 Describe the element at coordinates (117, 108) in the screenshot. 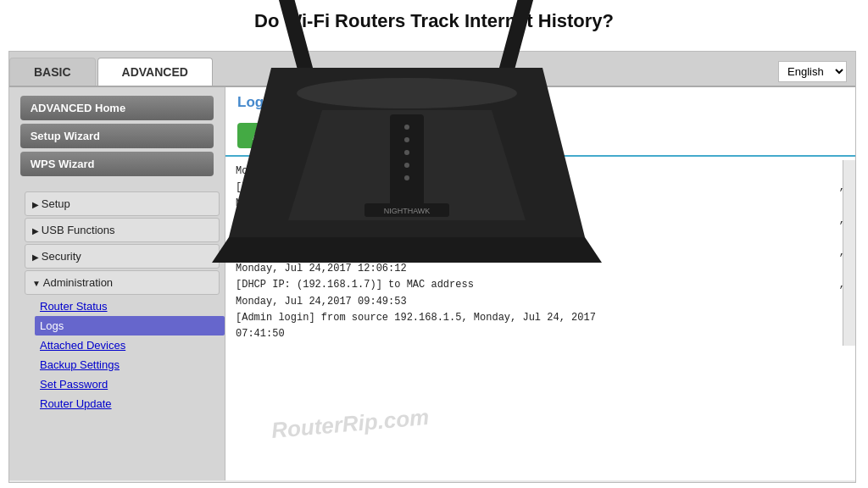

I see `advanced-home-button: ADVANCED Home` at that location.